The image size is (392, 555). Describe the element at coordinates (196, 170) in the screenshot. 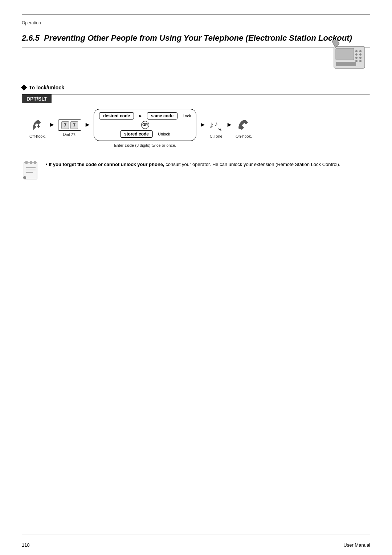

I see `note-area: • If you forget the code or cannot unloc…` at that location.